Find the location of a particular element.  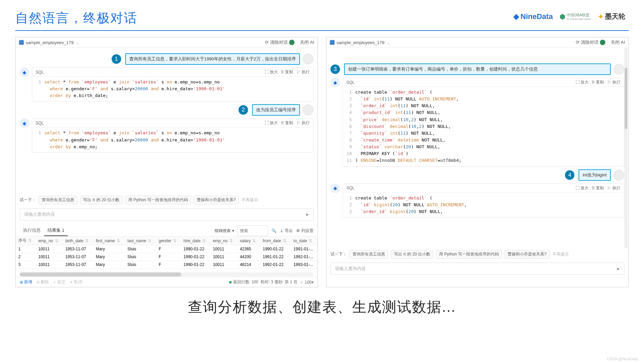

page-label: 第 1 页 is located at coordinates (291, 282).